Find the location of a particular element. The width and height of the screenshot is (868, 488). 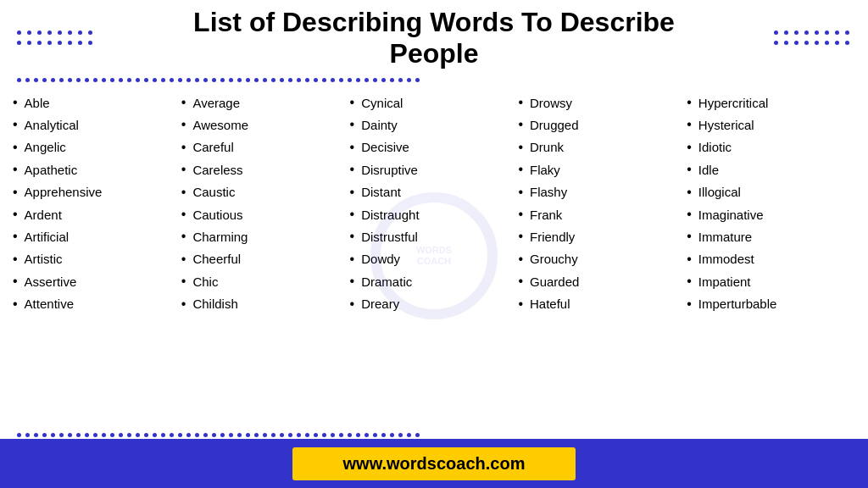

list-item: •Immature is located at coordinates (771, 236).